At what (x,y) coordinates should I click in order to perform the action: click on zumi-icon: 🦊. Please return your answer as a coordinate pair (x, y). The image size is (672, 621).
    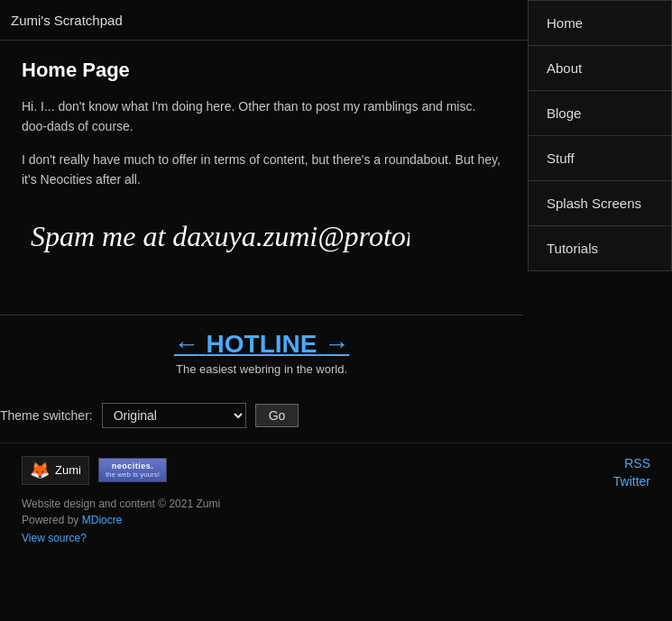
    Looking at the image, I should click on (40, 470).